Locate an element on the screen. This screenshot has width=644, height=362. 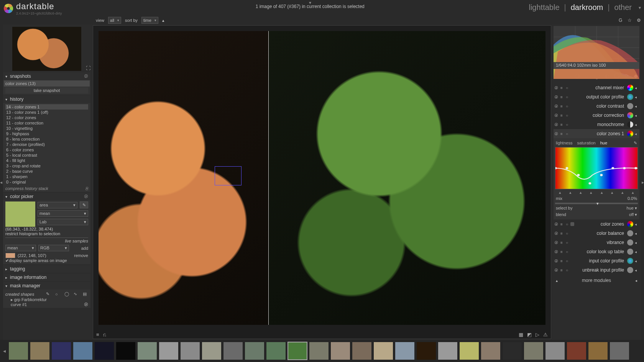
history-item: 11 - color correction is located at coordinates (47, 123).